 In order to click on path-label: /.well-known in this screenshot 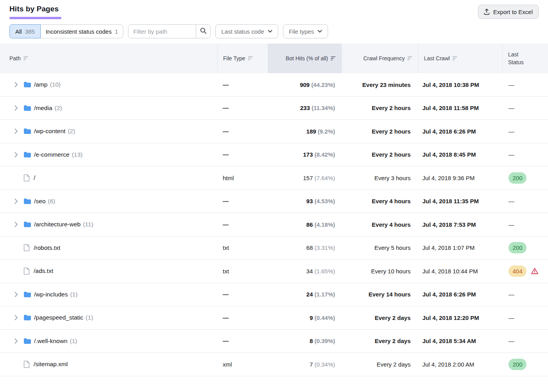, I will do `click(51, 341)`.